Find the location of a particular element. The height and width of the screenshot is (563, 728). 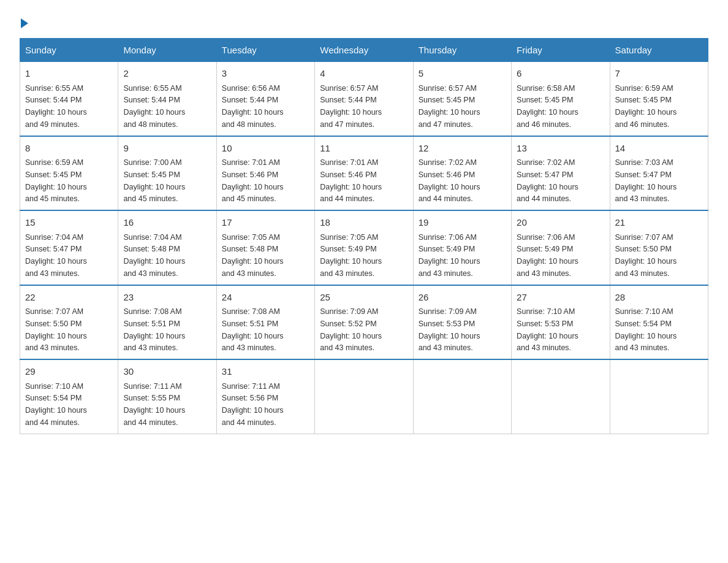

calendar-cell: 29Sunrise: 7:10 AMSunset: 5:54 PMDayligh… is located at coordinates (69, 396).